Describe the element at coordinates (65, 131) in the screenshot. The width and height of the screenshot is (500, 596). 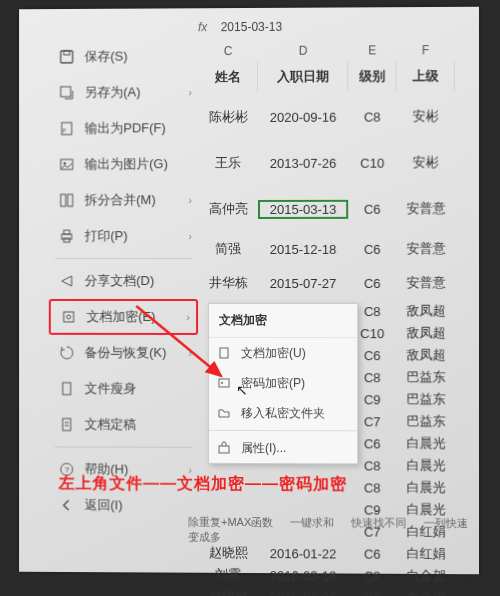
I see `svg-text: P` at that location.